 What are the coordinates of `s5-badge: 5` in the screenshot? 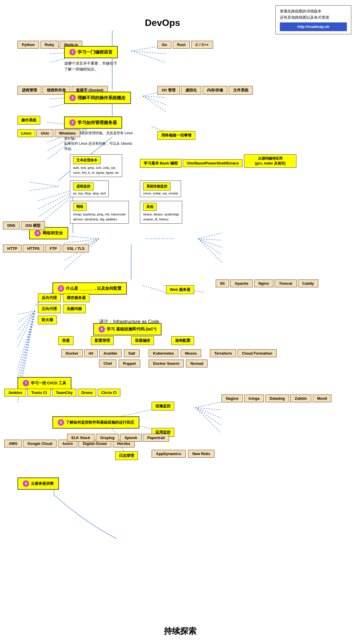 It's located at (61, 289).